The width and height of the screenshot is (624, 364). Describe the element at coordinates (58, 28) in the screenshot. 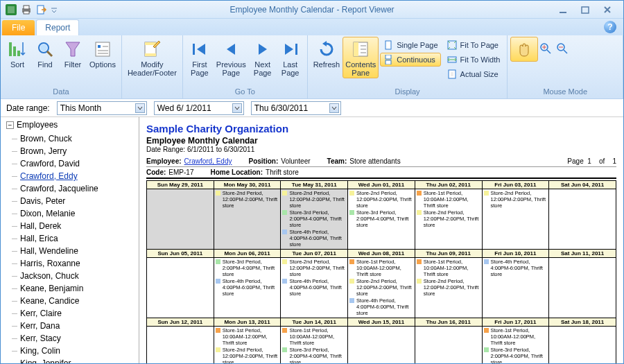

I see `tab-report: Report` at that location.